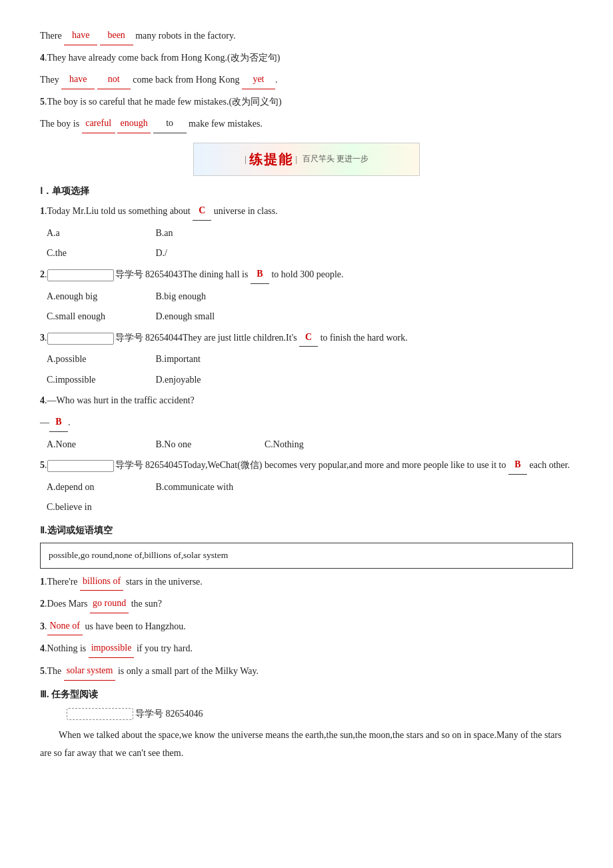 The image size is (613, 868). I want to click on blank-yet: yet, so click(259, 80).